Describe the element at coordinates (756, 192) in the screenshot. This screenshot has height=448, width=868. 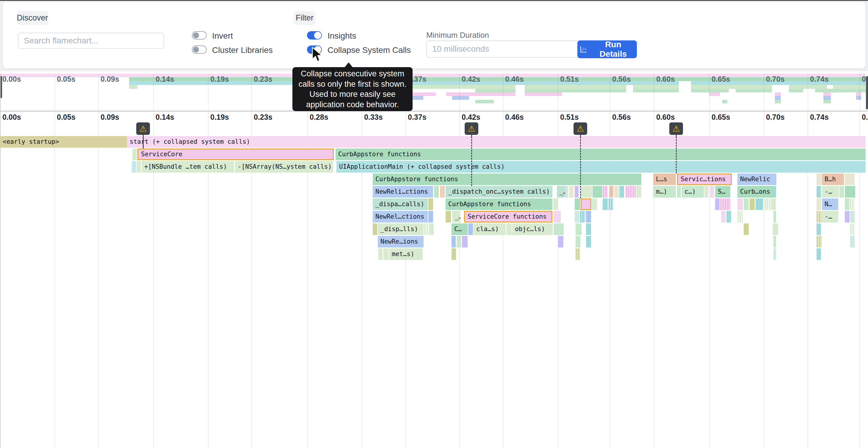
I see `flame-block: Curb…ons` at that location.